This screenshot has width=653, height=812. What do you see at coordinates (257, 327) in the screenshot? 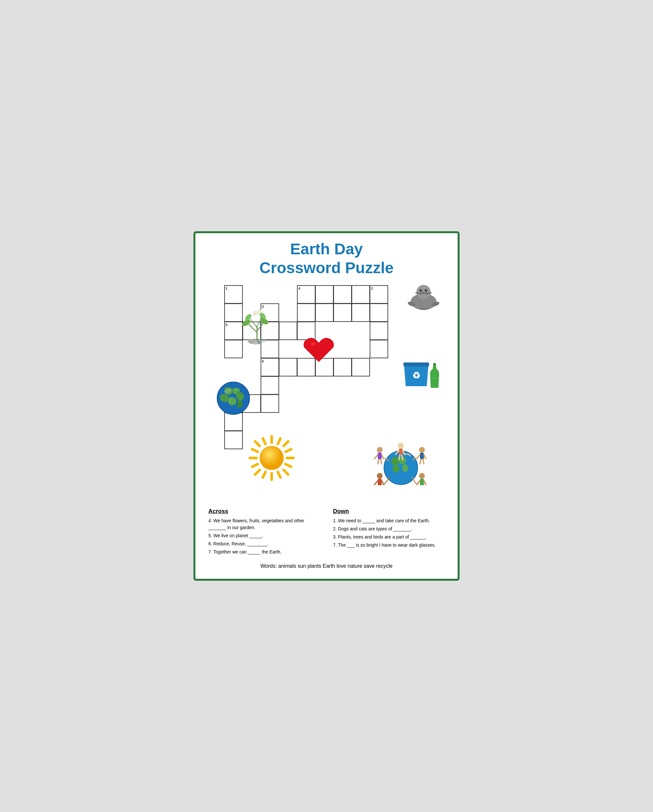
I see `plant-decoration` at bounding box center [257, 327].